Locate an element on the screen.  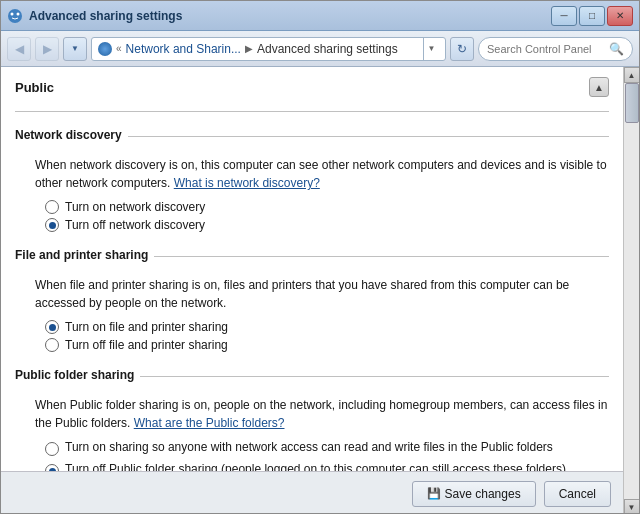
network-discovery-option-0: Turn on network discovery is located at coordinates (327, 207).